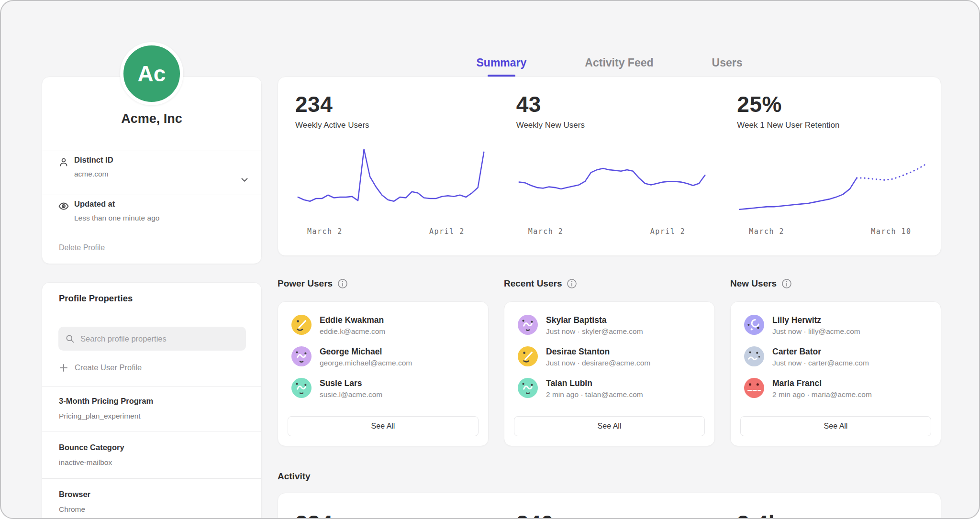 The image size is (980, 519). I want to click on activity-title: Activity, so click(294, 476).